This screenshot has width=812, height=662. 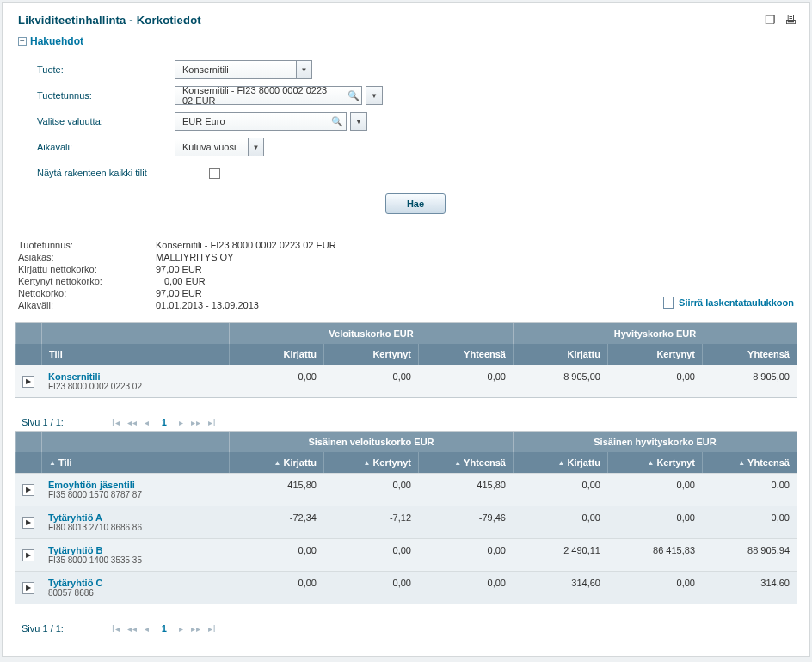 I want to click on product-select: Konsernitili ▼, so click(x=243, y=70).